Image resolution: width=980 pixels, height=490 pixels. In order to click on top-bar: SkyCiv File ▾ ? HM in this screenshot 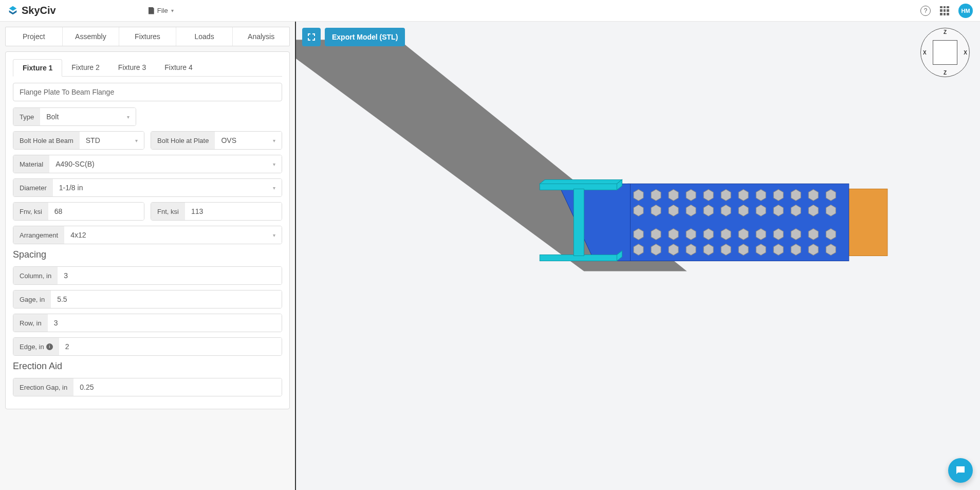, I will do `click(490, 11)`.